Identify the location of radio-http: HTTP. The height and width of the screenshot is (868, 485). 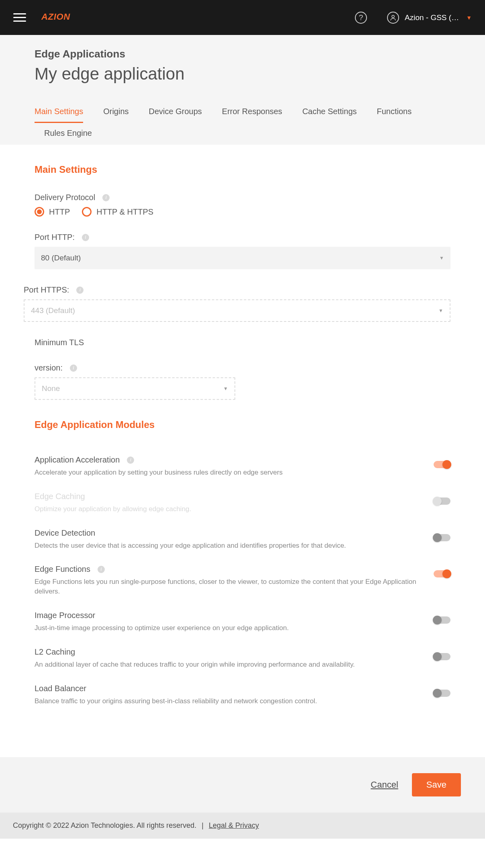
(52, 212).